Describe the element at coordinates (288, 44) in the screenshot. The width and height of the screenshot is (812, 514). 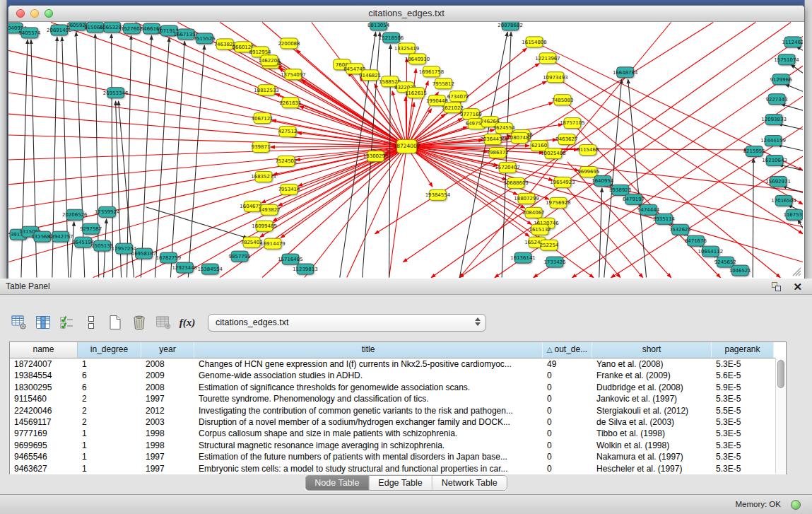
I see `graph-node: 2200088` at that location.